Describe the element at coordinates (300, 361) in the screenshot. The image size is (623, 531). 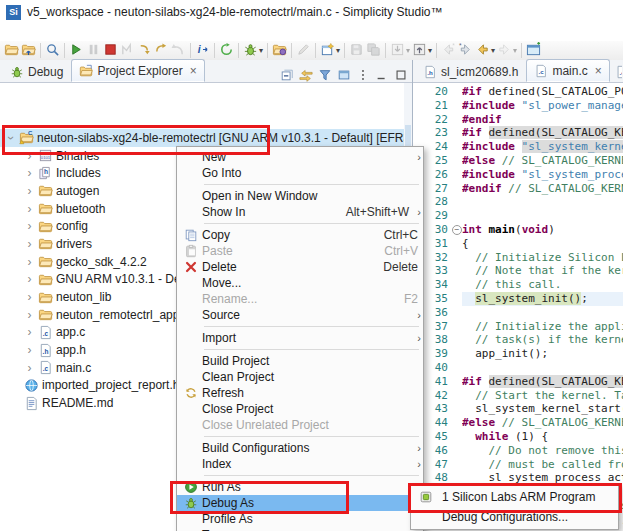
I see `context-menu-item: Build Project` at that location.